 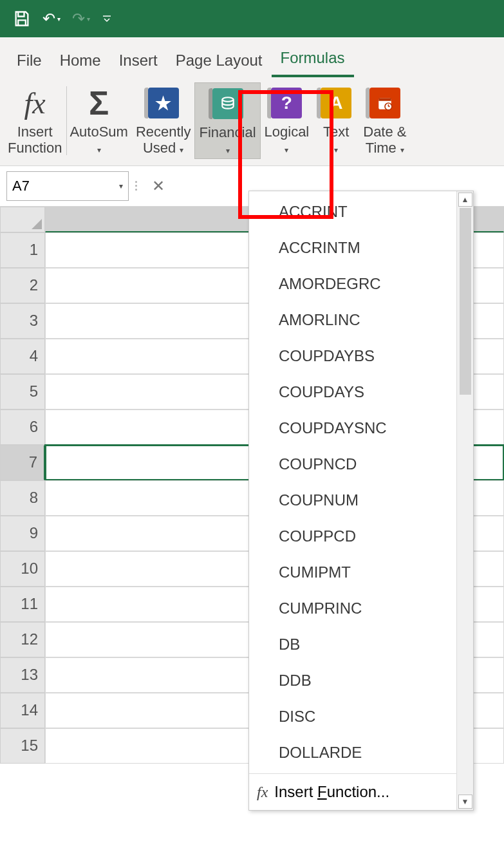 I want to click on name-box: A7 ▾, so click(x=68, y=186).